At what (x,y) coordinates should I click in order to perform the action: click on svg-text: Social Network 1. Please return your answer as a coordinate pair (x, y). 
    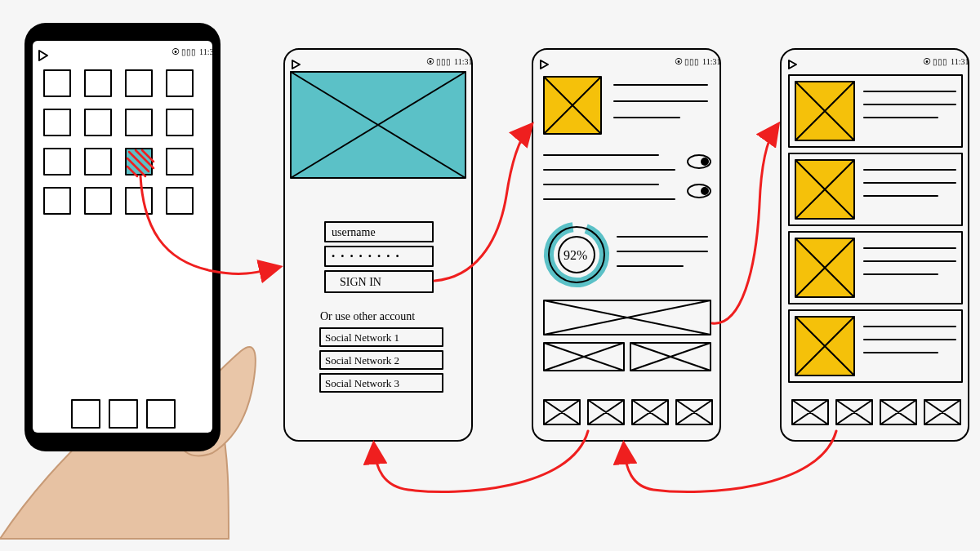
    Looking at the image, I should click on (363, 338).